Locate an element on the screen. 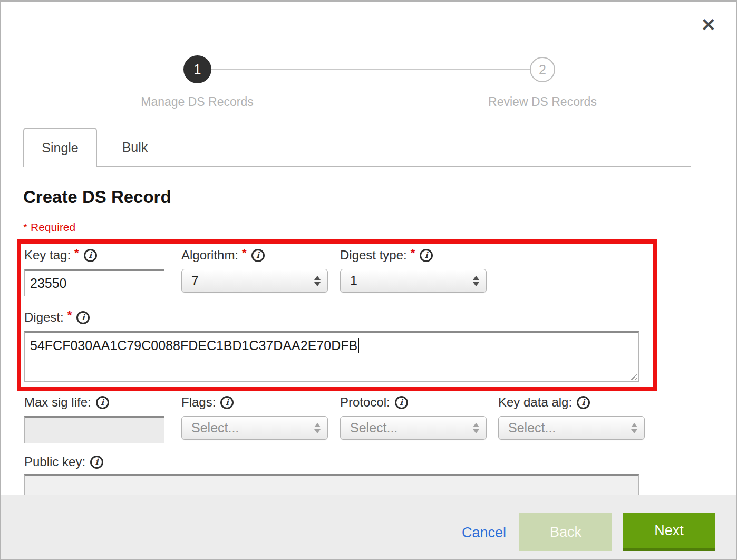  tab-single-label: Single is located at coordinates (60, 148).